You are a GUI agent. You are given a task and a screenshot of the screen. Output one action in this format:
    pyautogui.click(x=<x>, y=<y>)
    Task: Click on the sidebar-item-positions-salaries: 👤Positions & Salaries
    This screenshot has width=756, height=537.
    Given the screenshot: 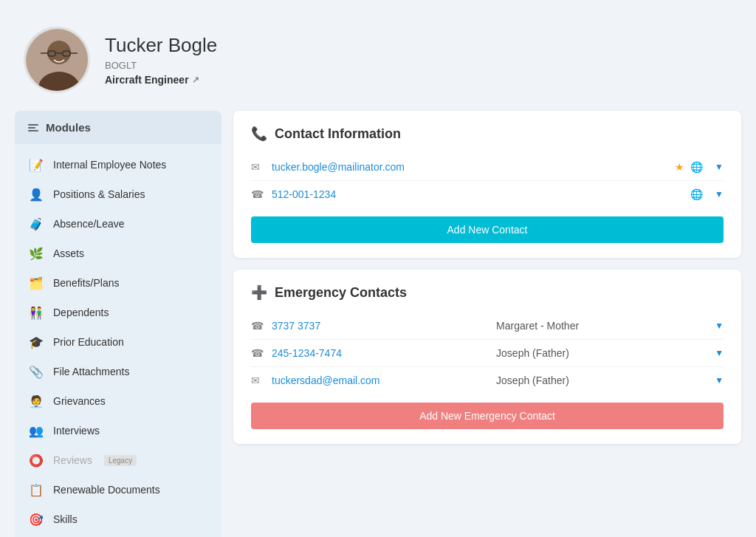 What is the action you would take?
    pyautogui.click(x=118, y=194)
    